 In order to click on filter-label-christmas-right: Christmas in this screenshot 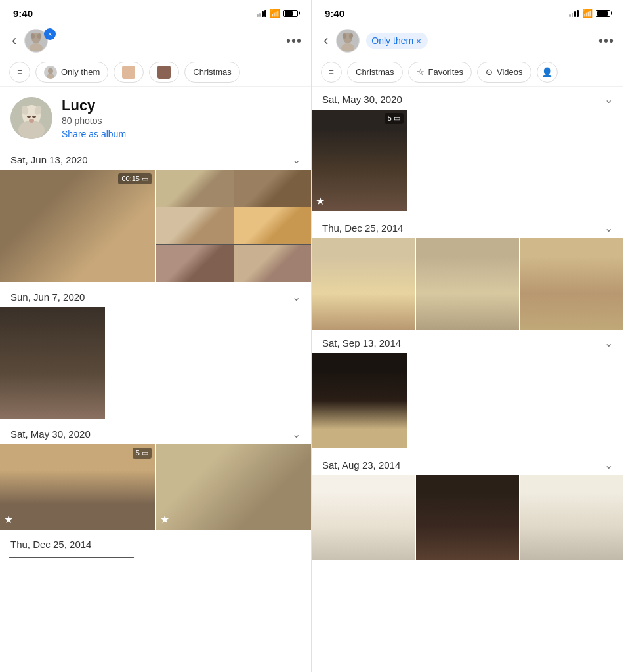, I will do `click(375, 72)`.